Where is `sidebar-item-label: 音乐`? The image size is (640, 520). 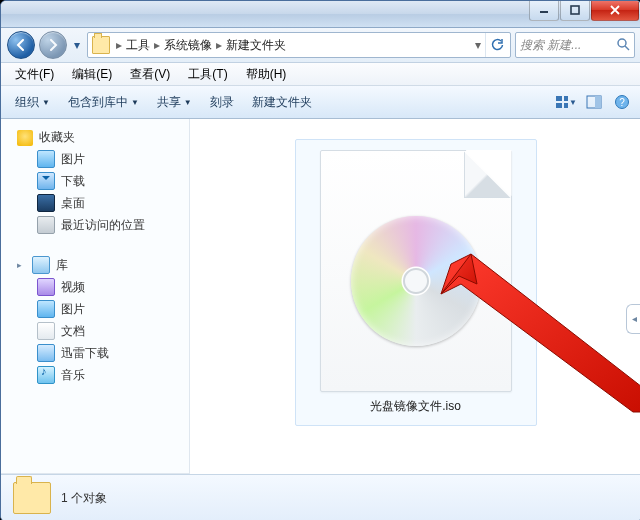
sidebar-item-label: 音乐 is located at coordinates (73, 376).